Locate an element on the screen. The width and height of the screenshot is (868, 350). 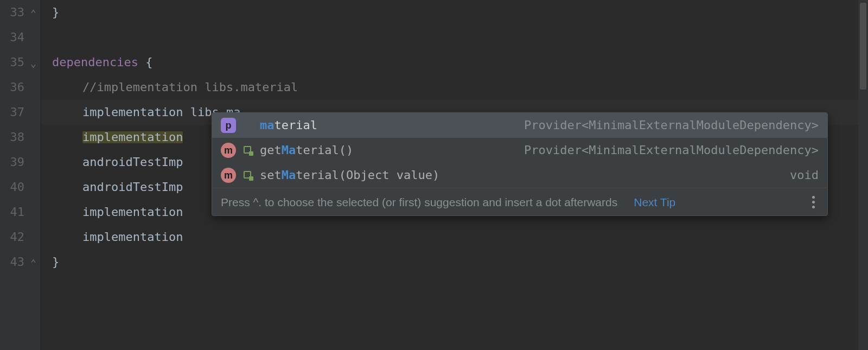
comment: //implementation libs.material is located at coordinates (190, 87).